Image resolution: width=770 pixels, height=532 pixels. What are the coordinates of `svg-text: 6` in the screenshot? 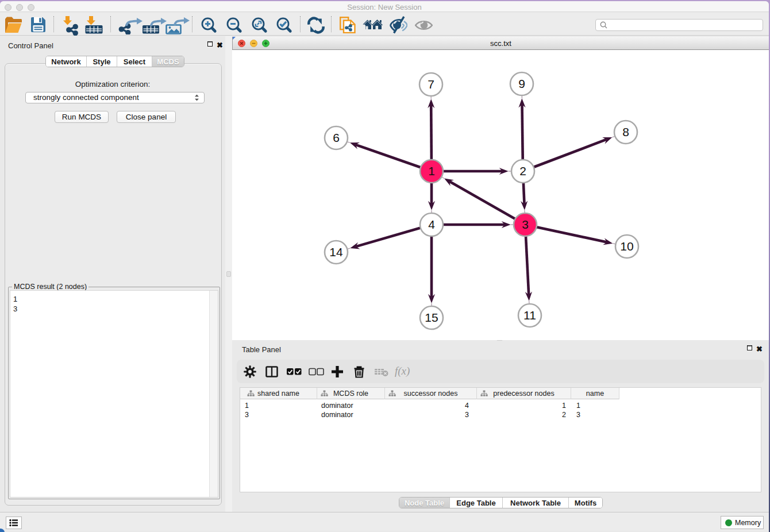 It's located at (336, 138).